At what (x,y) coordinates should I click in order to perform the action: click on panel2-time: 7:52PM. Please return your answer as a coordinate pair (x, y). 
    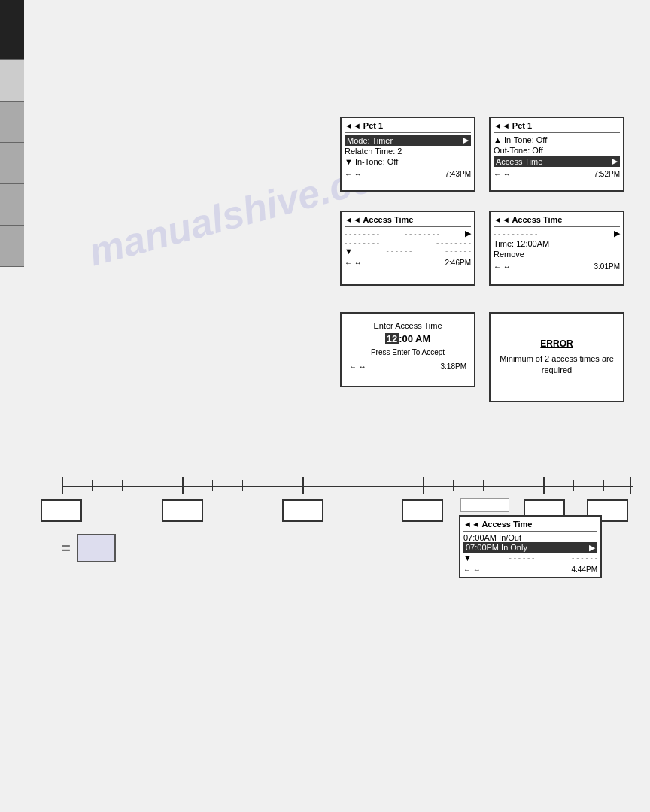
    Looking at the image, I should click on (607, 174).